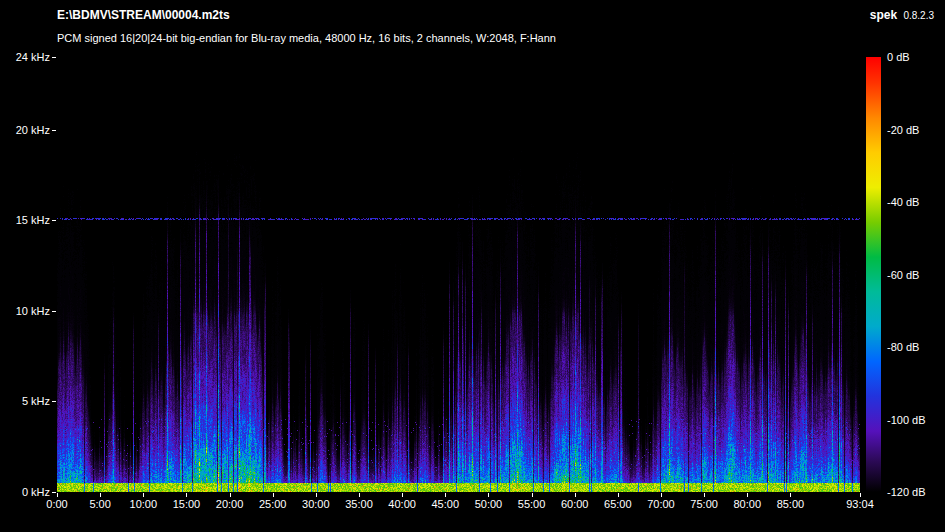 The width and height of the screenshot is (945, 532). Describe the element at coordinates (618, 504) in the screenshot. I see `x-tick-label: 65:00` at that location.